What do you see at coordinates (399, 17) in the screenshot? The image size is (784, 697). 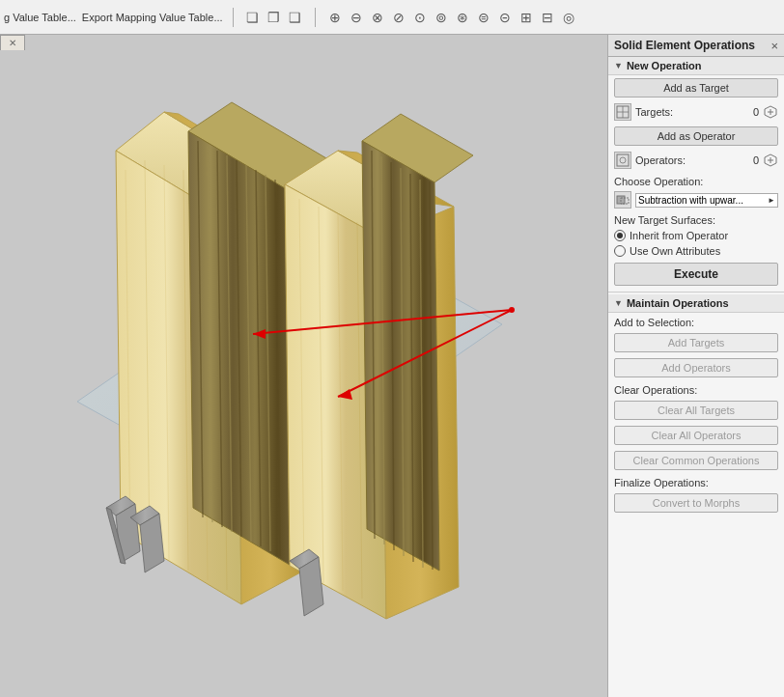 I see `pan-icon: ⊘` at bounding box center [399, 17].